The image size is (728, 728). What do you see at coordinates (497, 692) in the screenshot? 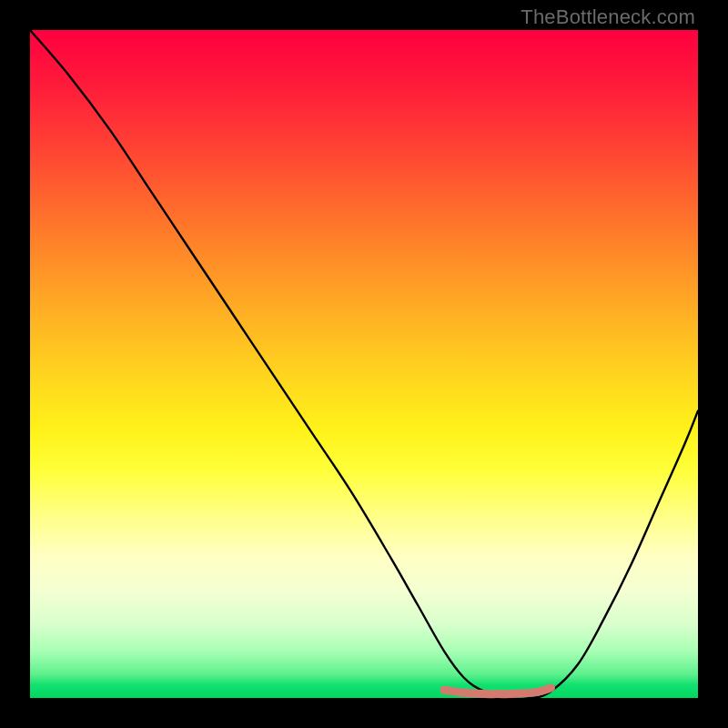
I see `flat-region-marker-path` at bounding box center [497, 692].